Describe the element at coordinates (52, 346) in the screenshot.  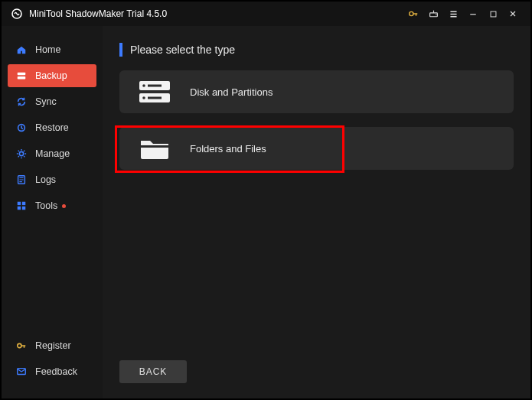
I see `sidebar-item-register: Register` at that location.